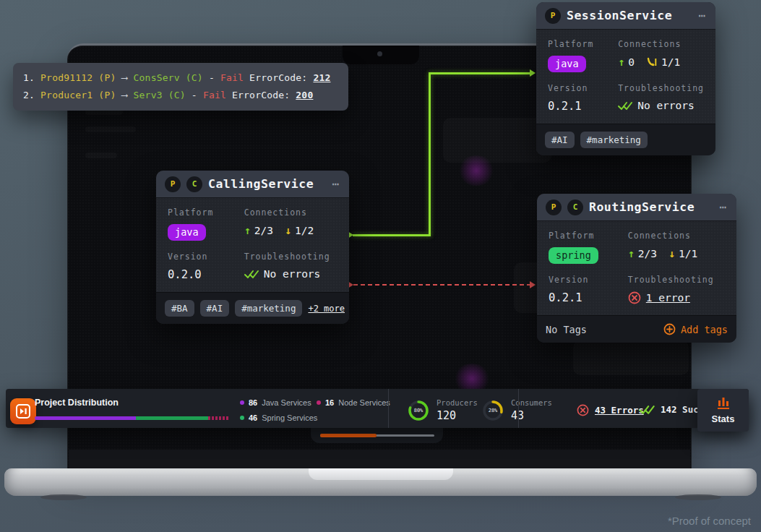 This screenshot has height=532, width=761. Describe the element at coordinates (574, 256) in the screenshot. I see `platform-badge: spring` at that location.